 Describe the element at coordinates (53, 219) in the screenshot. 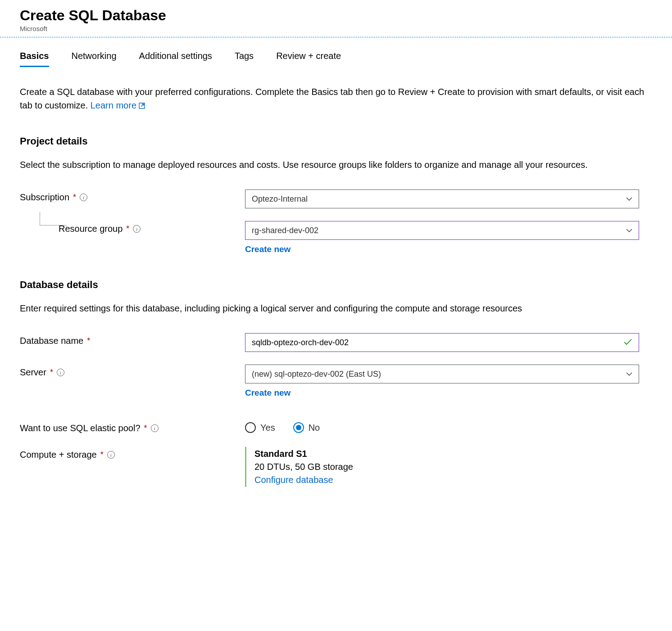

I see `nesting-line` at that location.